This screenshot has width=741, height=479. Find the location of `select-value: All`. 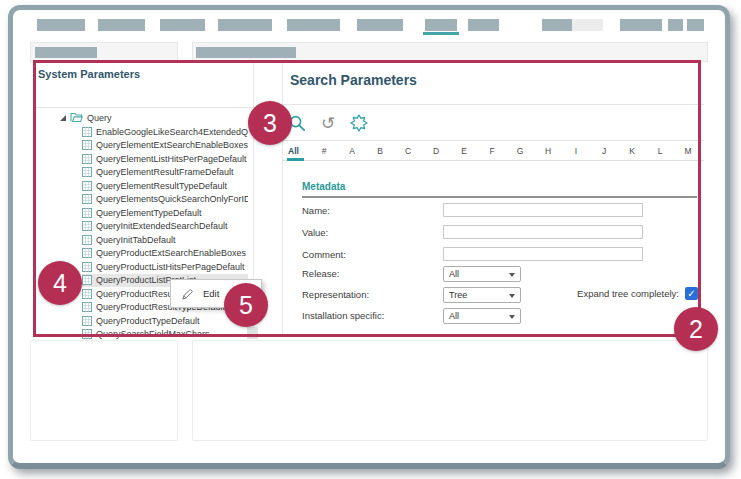

select-value: All is located at coordinates (454, 274).